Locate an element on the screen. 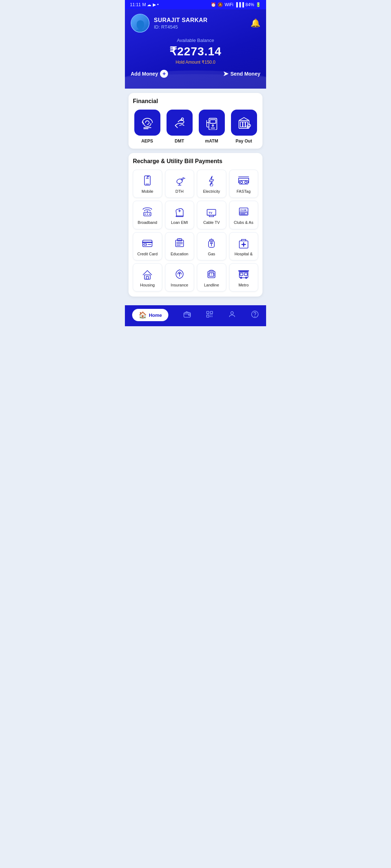 The width and height of the screenshot is (391, 868). battery-level: 84% is located at coordinates (250, 5).